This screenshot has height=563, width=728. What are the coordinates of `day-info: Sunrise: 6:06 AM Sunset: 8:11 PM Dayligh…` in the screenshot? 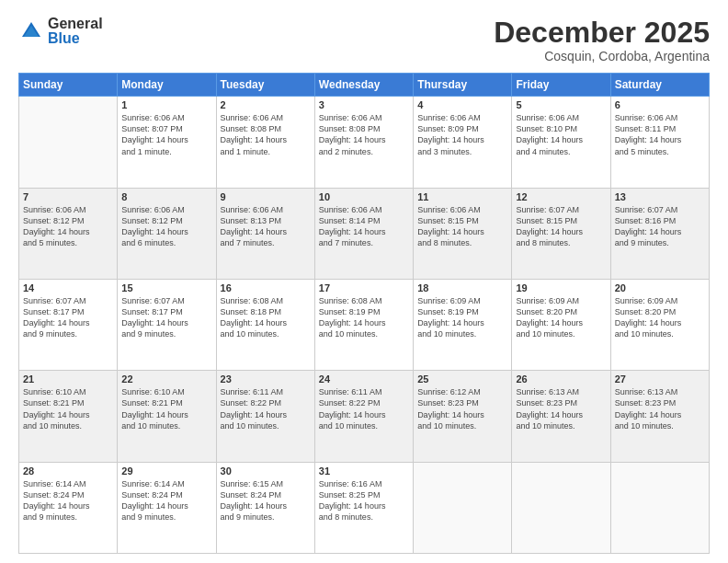 It's located at (660, 134).